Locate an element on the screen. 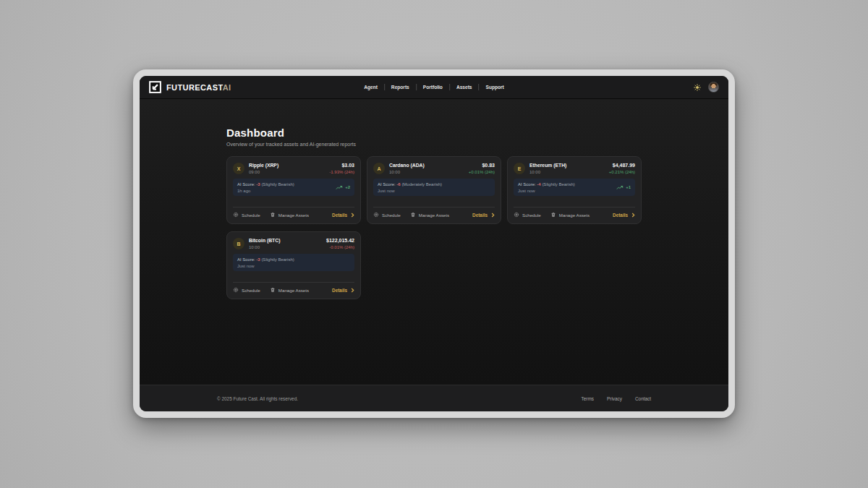 The image size is (868, 488). asset-initial-badge: X is located at coordinates (239, 168).